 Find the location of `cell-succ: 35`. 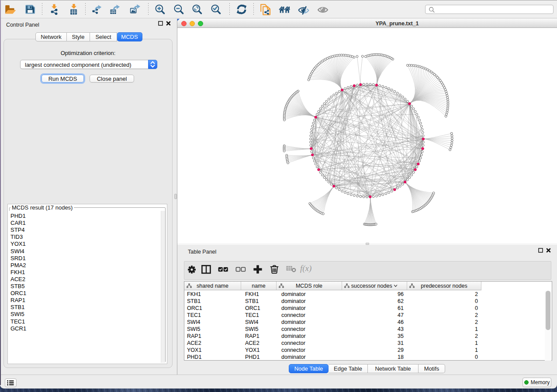

cell-succ: 35 is located at coordinates (373, 336).